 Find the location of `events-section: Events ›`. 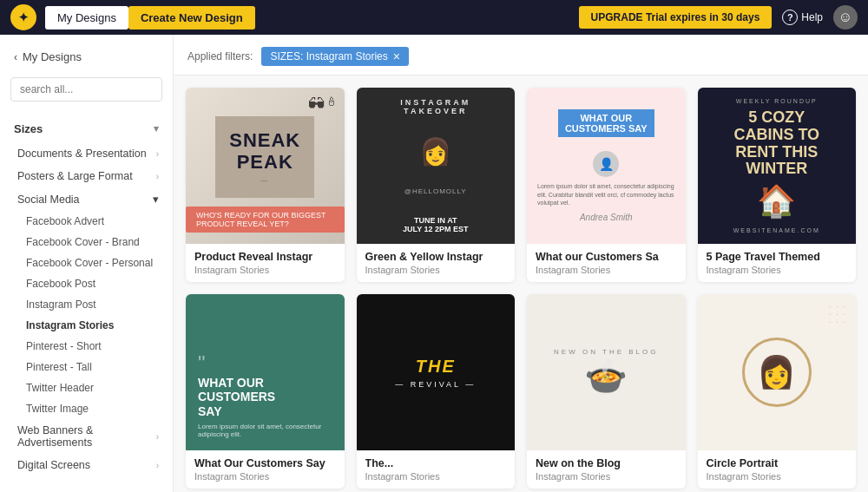

events-section: Events › is located at coordinates (87, 488).